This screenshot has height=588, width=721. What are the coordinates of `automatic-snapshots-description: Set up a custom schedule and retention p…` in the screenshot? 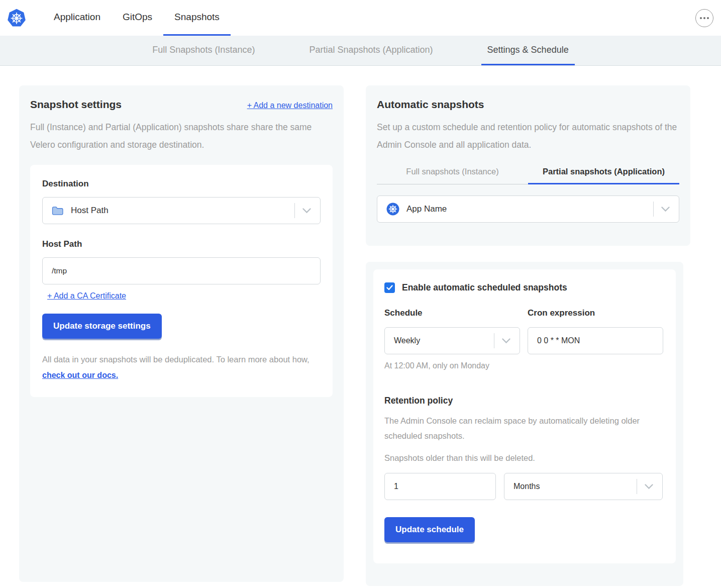 It's located at (528, 136).